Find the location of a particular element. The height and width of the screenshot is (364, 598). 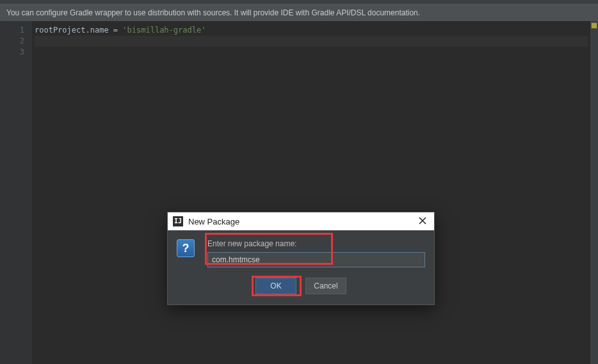

editor-tabs-bar is located at coordinates (299, 3).